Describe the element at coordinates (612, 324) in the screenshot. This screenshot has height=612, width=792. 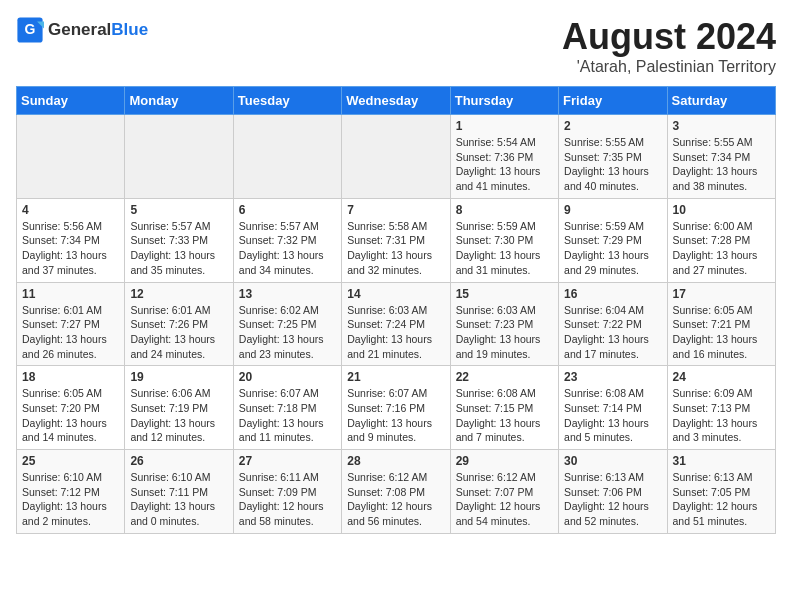
I see `day-info: Sunset: 7:22 PM` at that location.